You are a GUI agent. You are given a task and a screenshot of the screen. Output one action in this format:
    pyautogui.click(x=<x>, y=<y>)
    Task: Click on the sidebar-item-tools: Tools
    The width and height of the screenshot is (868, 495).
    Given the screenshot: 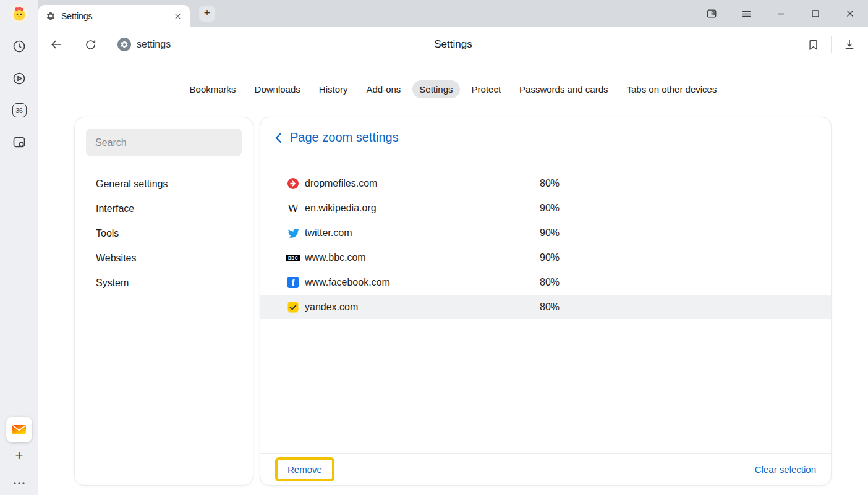 What is the action you would take?
    pyautogui.click(x=164, y=234)
    